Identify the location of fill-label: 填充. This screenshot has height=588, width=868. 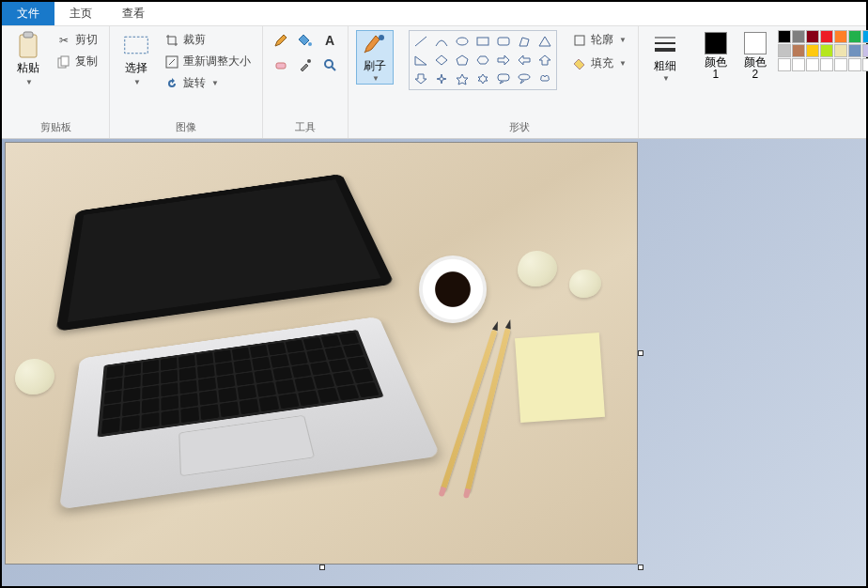
(602, 64).